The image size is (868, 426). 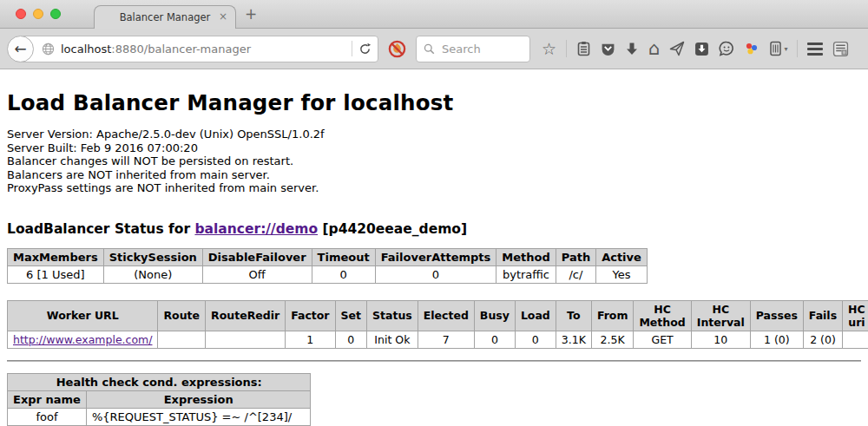 I want to click on menu-hamburger-icon, so click(x=815, y=49).